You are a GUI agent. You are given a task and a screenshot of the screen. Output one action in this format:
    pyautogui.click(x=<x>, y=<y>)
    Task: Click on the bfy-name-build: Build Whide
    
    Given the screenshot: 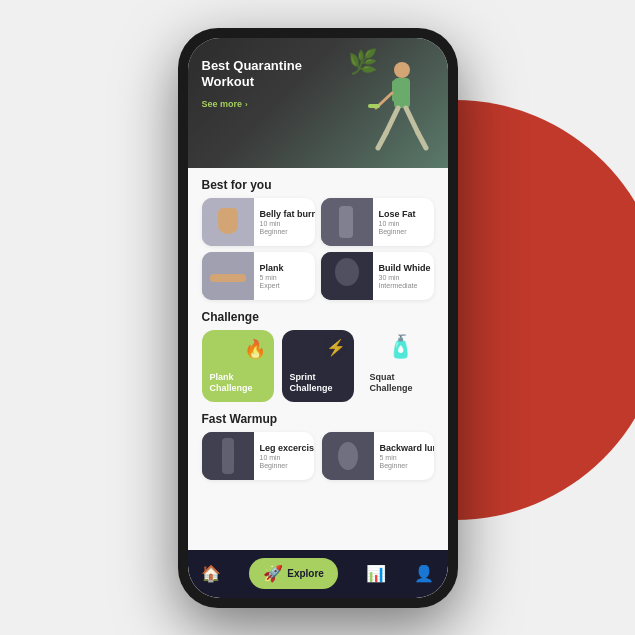 What is the action you would take?
    pyautogui.click(x=405, y=268)
    